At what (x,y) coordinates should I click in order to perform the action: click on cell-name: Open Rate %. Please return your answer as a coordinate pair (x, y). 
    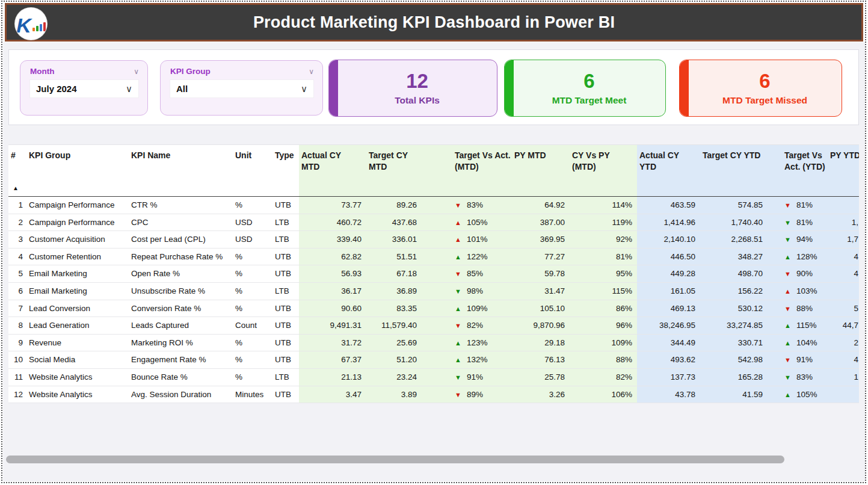
    Looking at the image, I should click on (180, 274).